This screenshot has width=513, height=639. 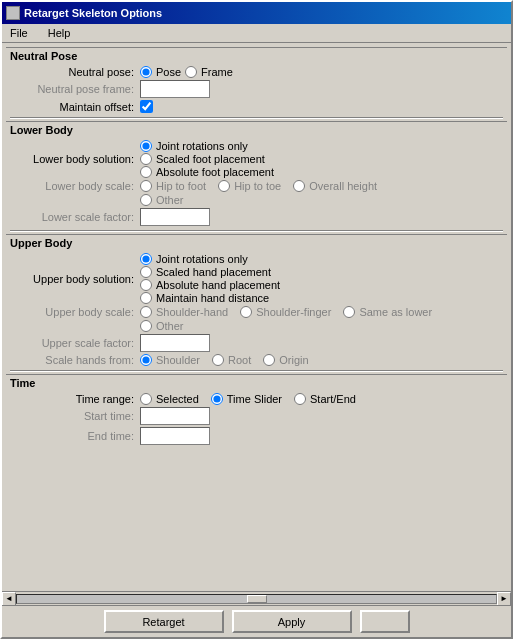 What do you see at coordinates (170, 326) in the screenshot?
I see `upper-other-text: Other` at bounding box center [170, 326].